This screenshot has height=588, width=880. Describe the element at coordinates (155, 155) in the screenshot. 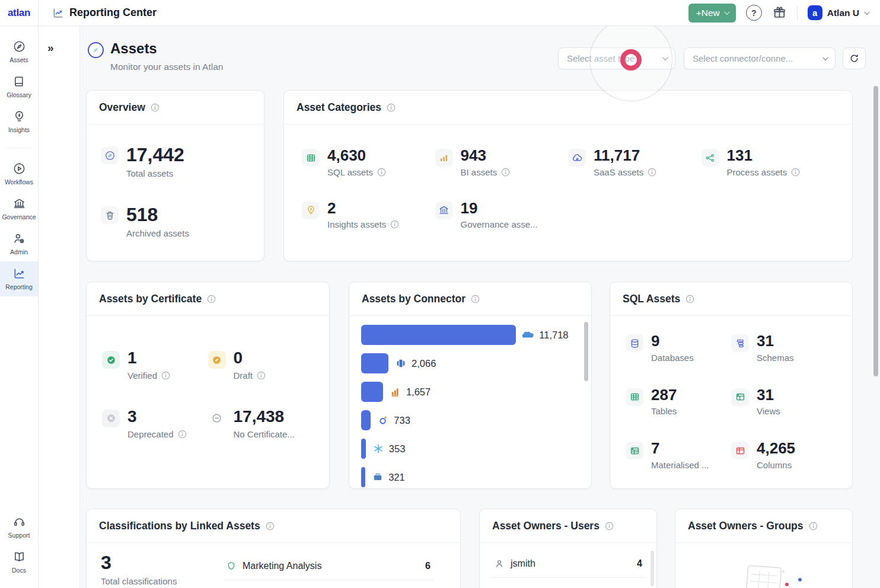

I see `stat-value: 17,442` at that location.